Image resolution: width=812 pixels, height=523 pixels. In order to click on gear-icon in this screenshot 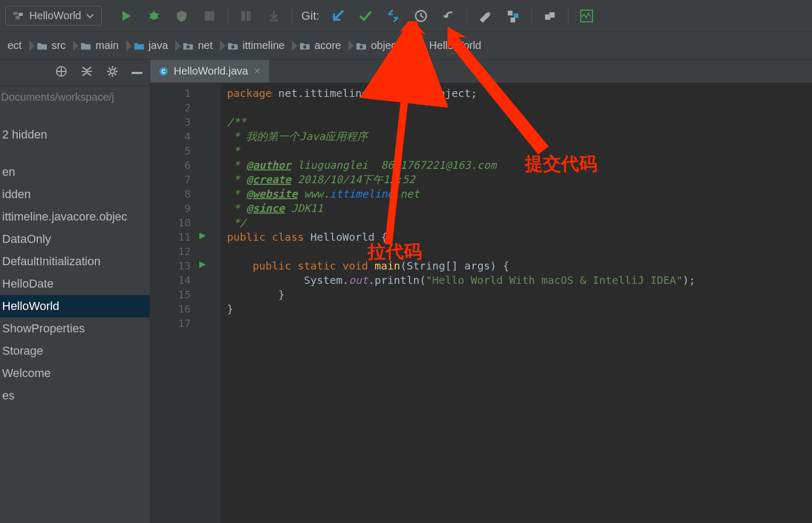, I will do `click(112, 72)`.